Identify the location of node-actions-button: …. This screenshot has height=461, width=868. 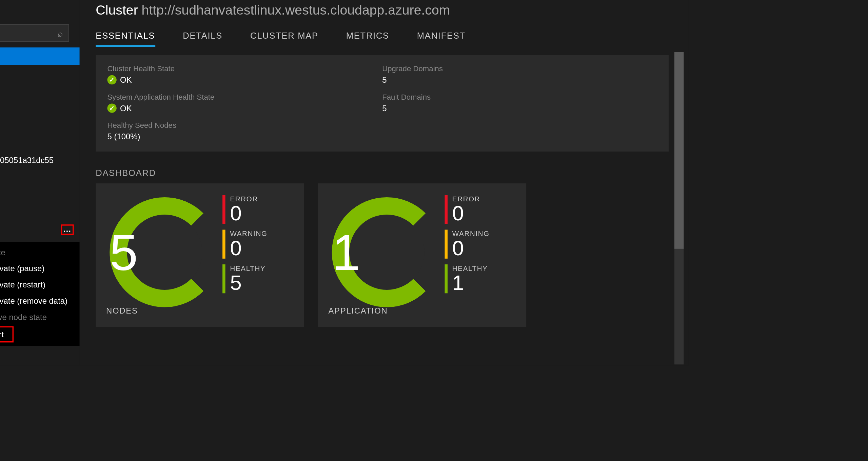
(67, 230).